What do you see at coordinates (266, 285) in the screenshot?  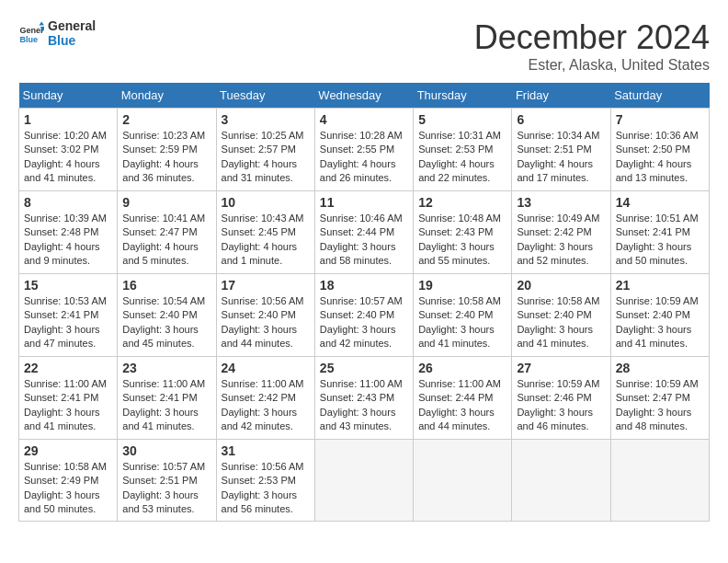 I see `day-number: 17` at bounding box center [266, 285].